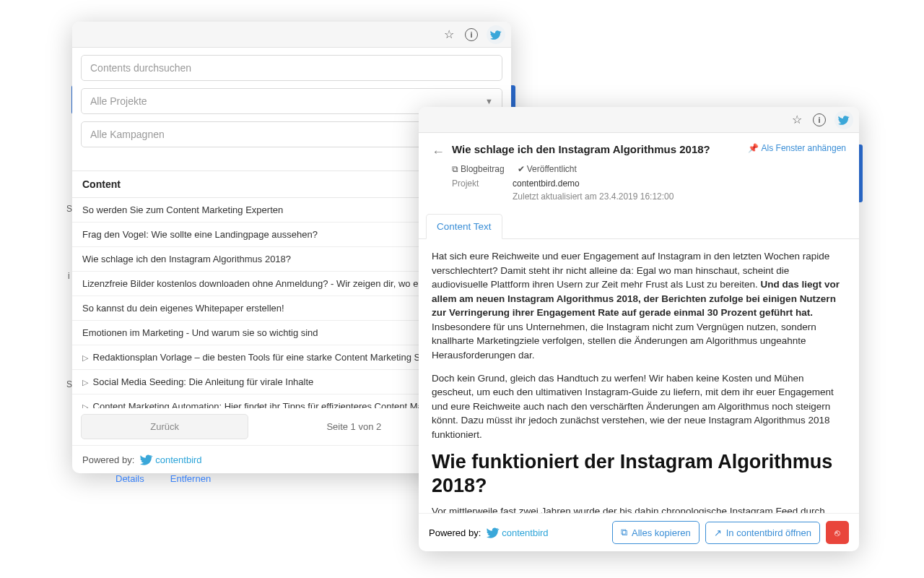 This screenshot has width=924, height=578. I want to click on row-title: Frag den Vogel: Wie sollte eine Landingp…, so click(277, 234).